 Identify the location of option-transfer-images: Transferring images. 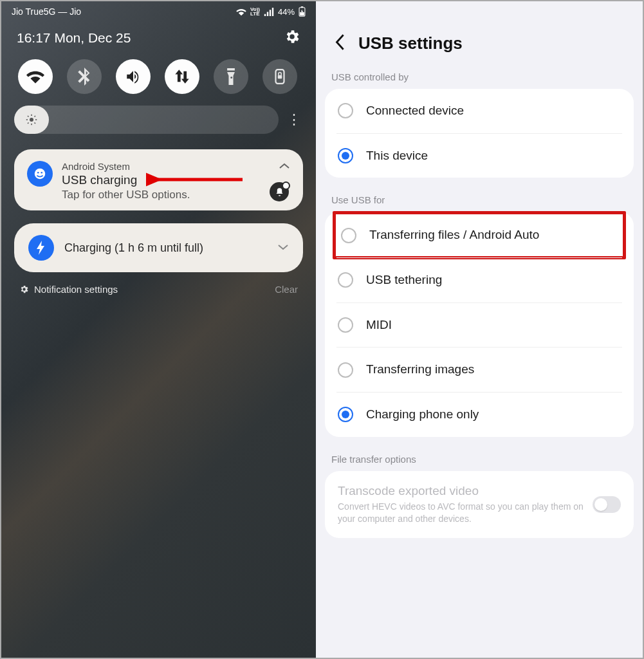
(479, 369).